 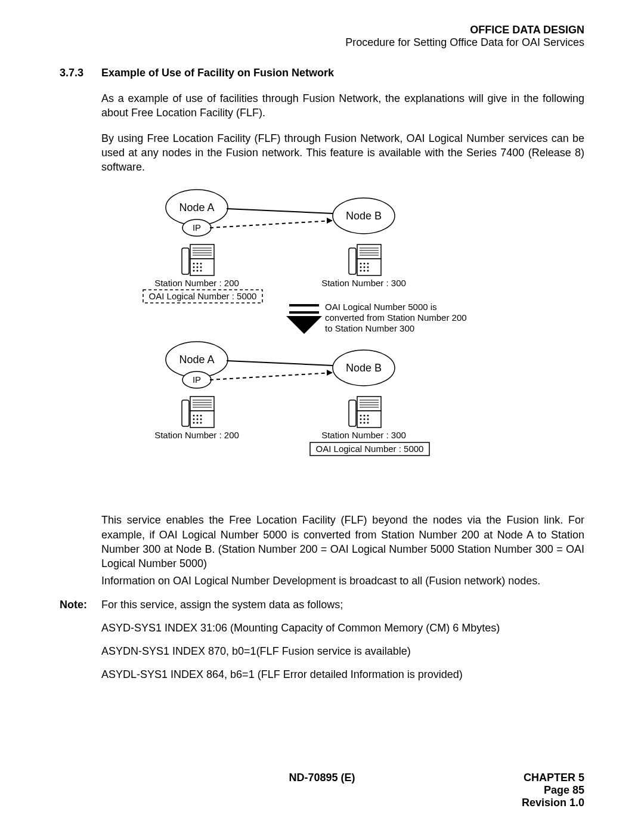 I want to click on convert-line1: OAI Logical Number 5000 is, so click(x=381, y=306).